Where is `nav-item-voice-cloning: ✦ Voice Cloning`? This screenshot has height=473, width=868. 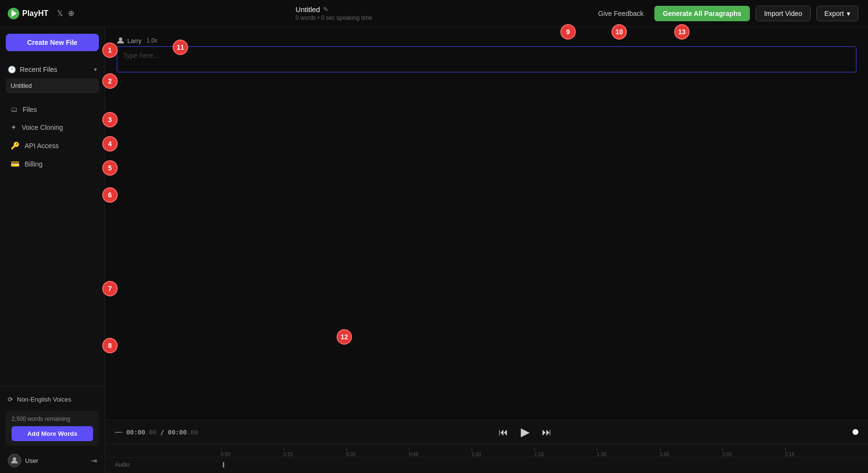 nav-item-voice-cloning: ✦ Voice Cloning is located at coordinates (52, 127).